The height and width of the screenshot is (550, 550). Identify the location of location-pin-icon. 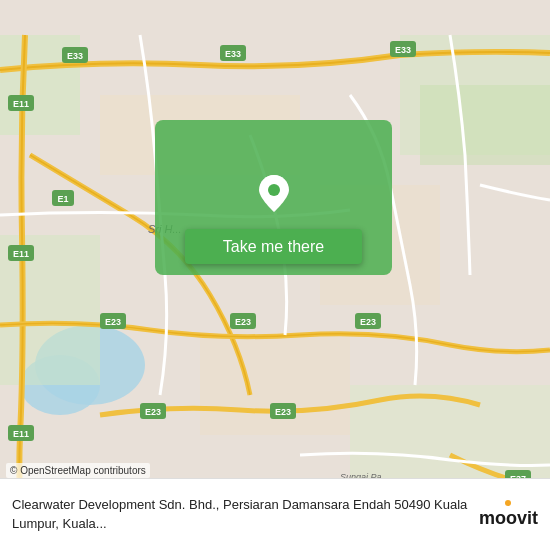
(274, 194).